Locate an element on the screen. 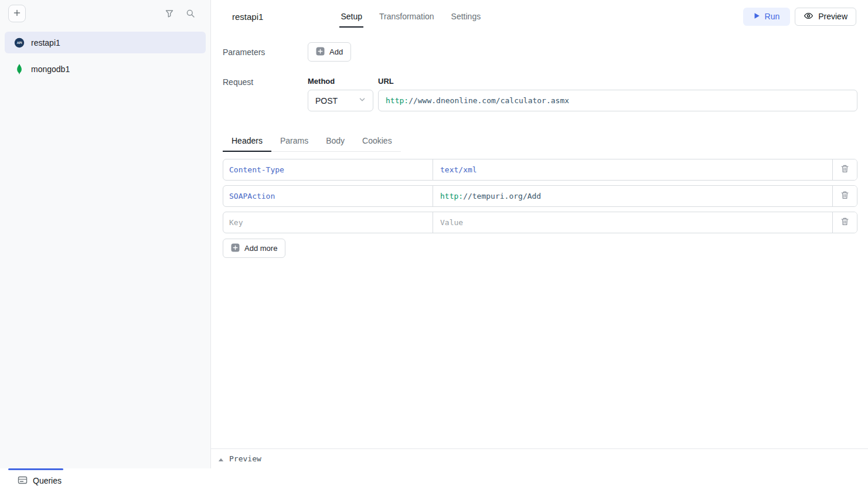 The height and width of the screenshot is (493, 868). tab-transformation: Transformation is located at coordinates (407, 18).